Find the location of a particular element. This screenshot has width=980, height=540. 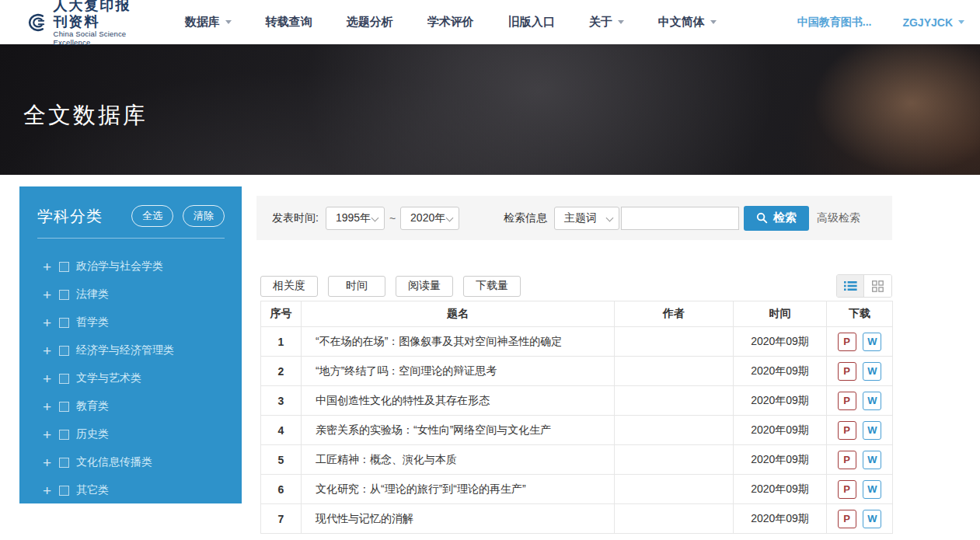

year-from-select: 1995年 is located at coordinates (355, 218).